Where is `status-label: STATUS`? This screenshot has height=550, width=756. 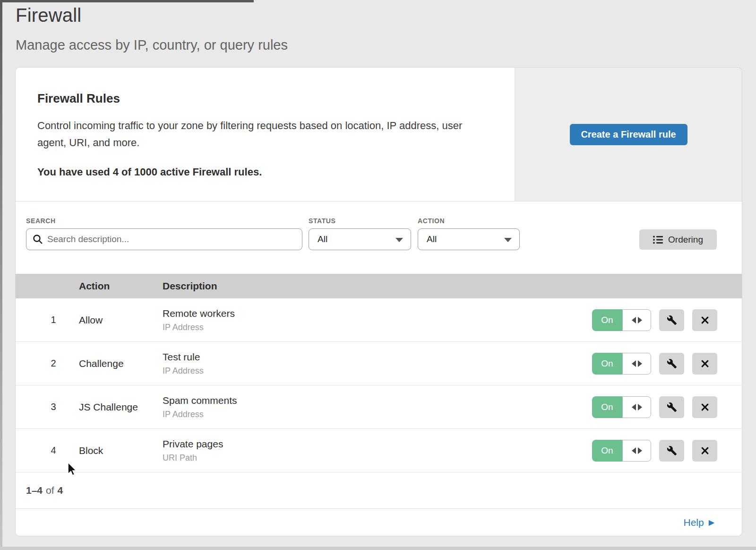 status-label: STATUS is located at coordinates (322, 221).